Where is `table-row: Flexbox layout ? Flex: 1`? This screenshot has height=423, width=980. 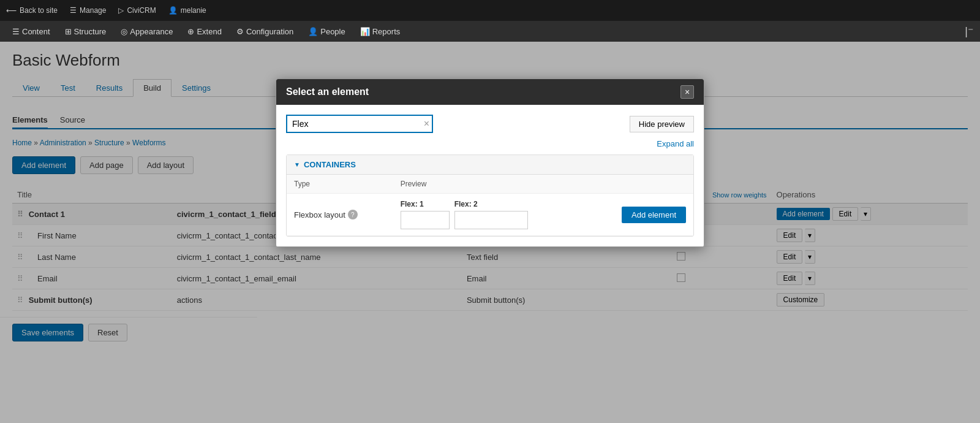
table-row: Flexbox layout ? Flex: 1 is located at coordinates (490, 215).